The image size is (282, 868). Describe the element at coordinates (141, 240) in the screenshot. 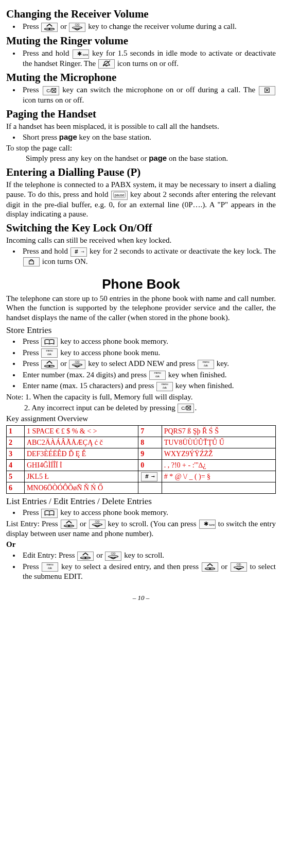

I see `text: Incoming calls can still be received whe…` at that location.